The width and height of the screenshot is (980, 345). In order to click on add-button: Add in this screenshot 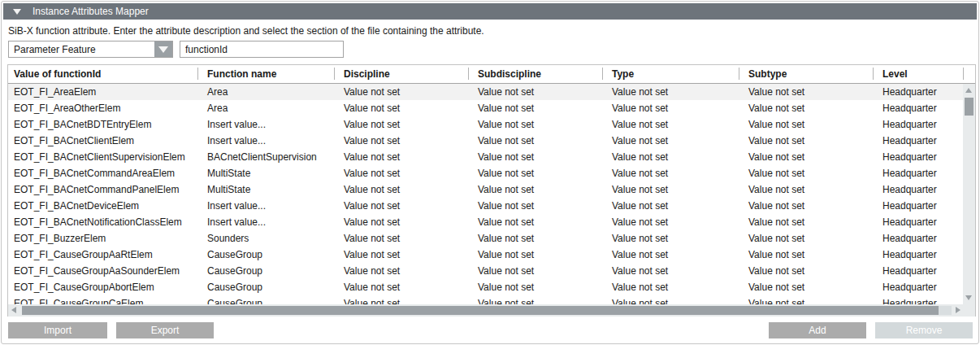, I will do `click(817, 330)`.